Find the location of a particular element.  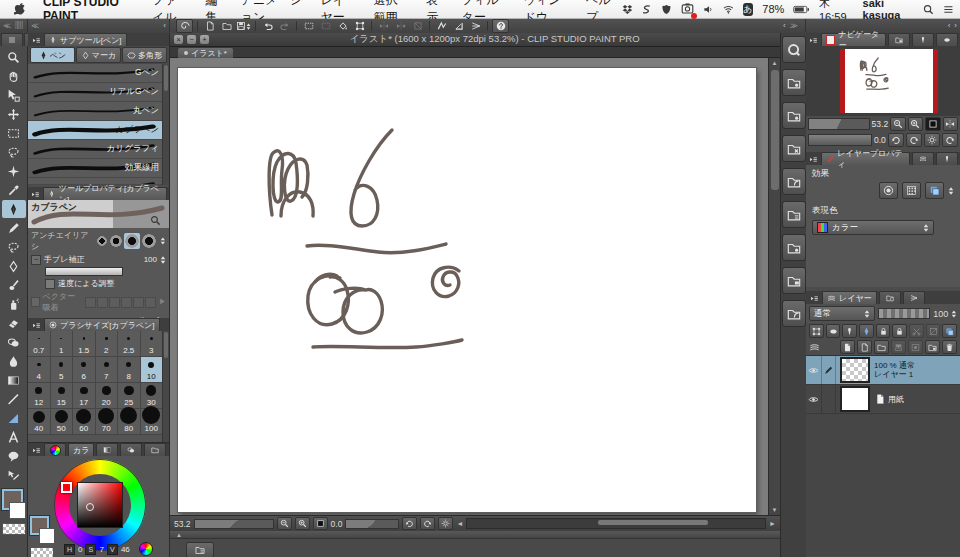

layer-comp-tab is located at coordinates (914, 298).